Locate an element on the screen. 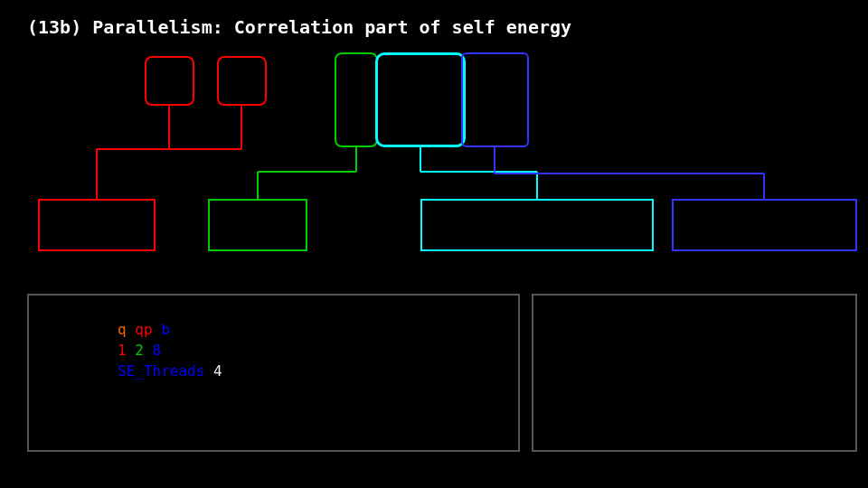 Image resolution: width=868 pixels, height=488 pixels. box-red-bottom is located at coordinates (97, 225).